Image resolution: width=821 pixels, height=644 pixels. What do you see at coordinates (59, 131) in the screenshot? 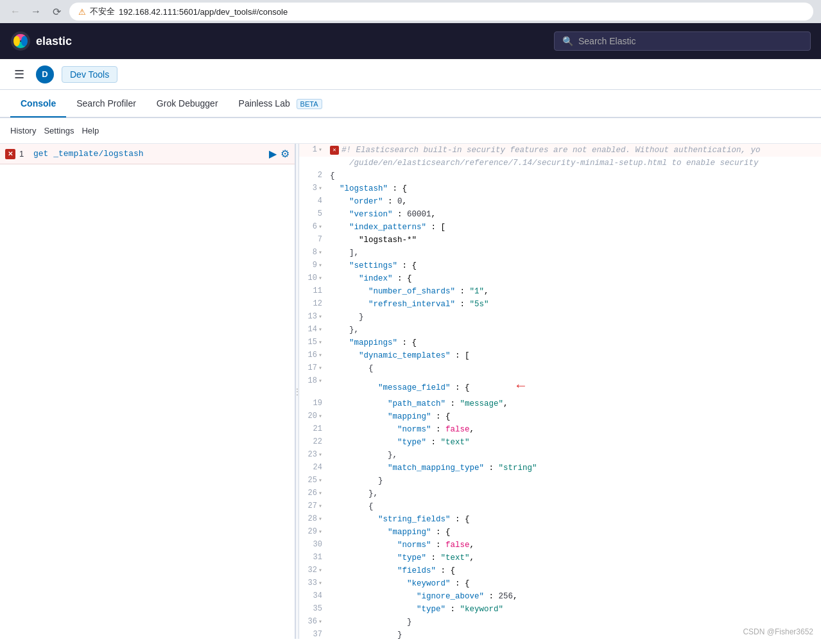
I see `settings-button: Settings` at bounding box center [59, 131].